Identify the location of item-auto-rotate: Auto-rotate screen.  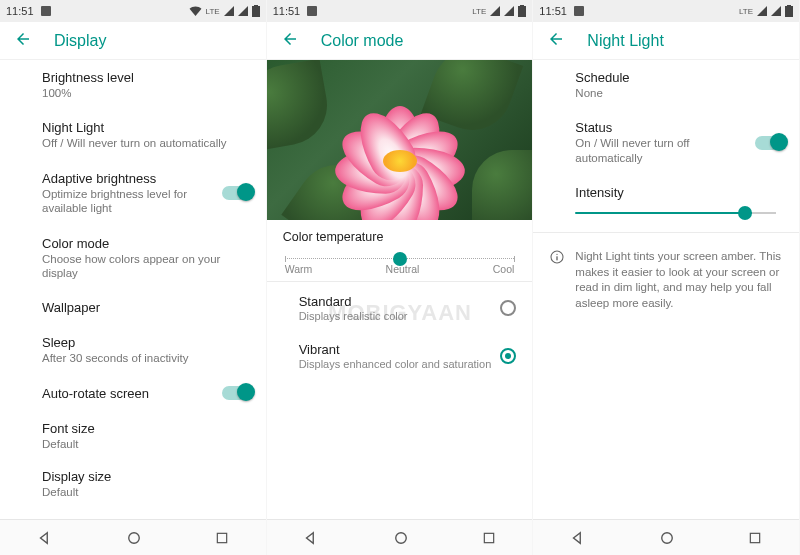
(133, 394).